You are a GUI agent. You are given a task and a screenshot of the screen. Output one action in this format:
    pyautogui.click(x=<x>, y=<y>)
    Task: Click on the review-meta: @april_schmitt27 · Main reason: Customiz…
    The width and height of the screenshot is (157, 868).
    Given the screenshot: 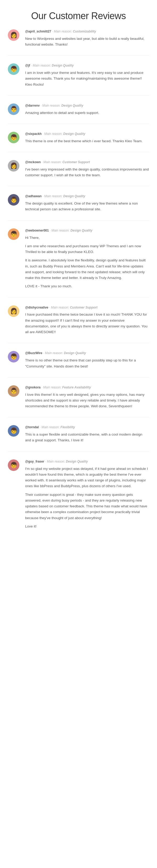 What is the action you would take?
    pyautogui.click(x=87, y=32)
    